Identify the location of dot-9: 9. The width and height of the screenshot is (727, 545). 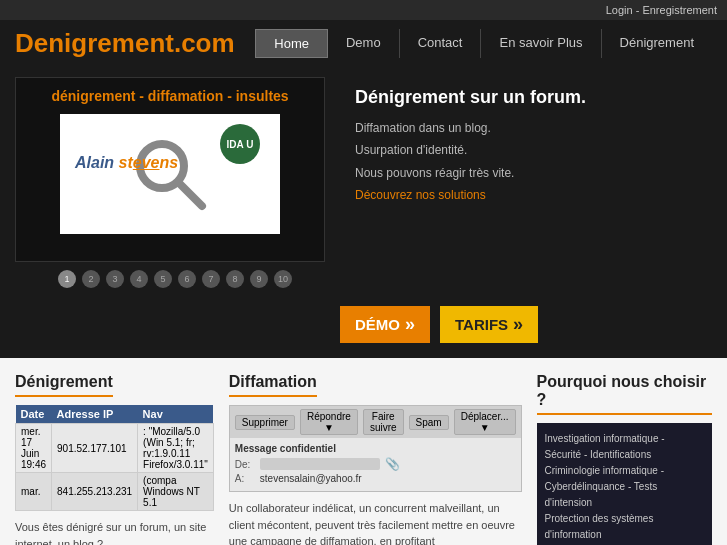
(259, 279).